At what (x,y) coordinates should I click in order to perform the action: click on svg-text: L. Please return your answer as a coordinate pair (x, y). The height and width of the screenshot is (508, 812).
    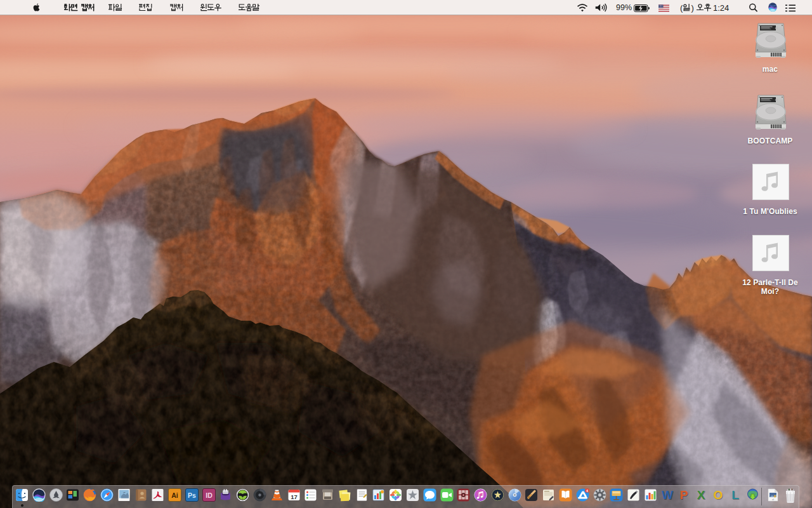
    Looking at the image, I should click on (735, 495).